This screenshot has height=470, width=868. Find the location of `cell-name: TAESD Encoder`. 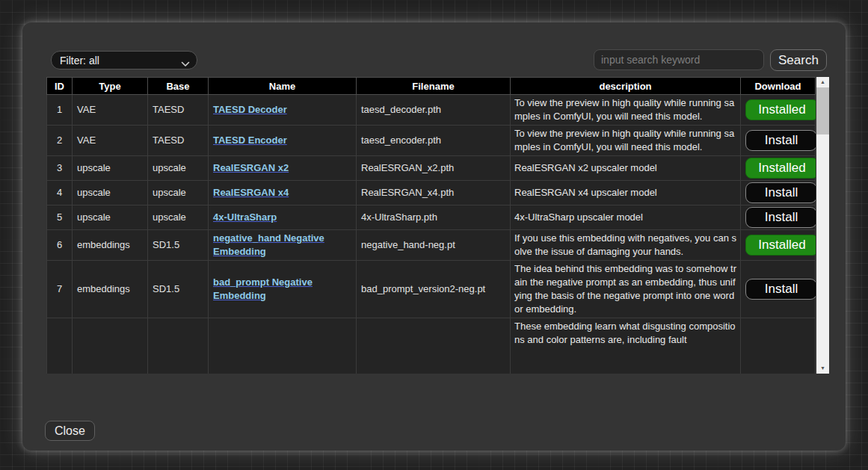

cell-name: TAESD Encoder is located at coordinates (283, 140).